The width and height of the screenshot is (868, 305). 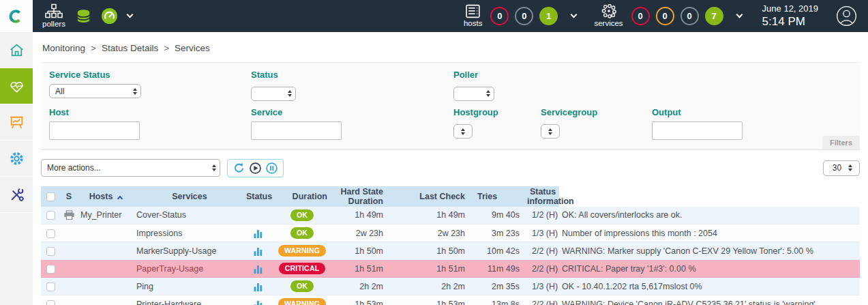 What do you see at coordinates (524, 16) in the screenshot?
I see `hosts-counters: 001` at bounding box center [524, 16].